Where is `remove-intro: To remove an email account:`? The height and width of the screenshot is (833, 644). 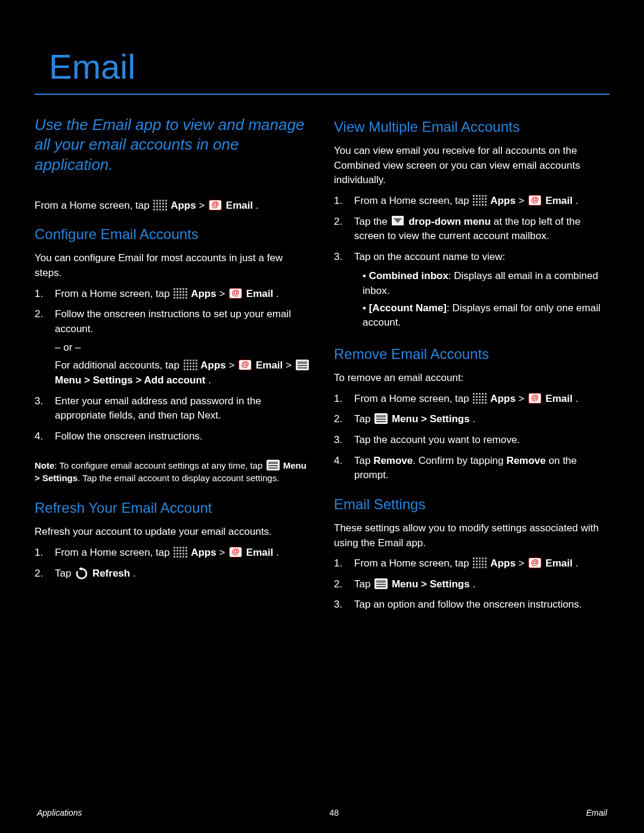
remove-intro: To remove an email account: is located at coordinates (472, 378).